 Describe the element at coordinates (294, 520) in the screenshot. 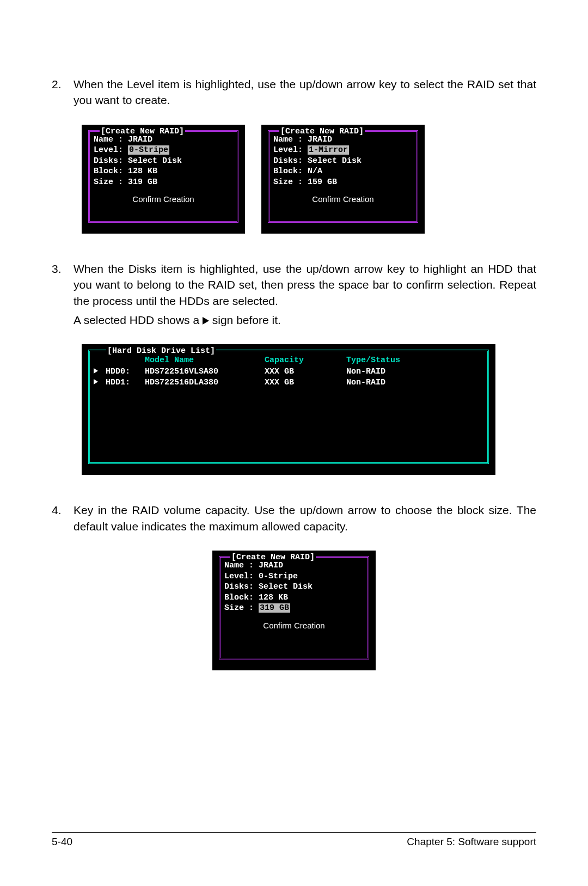

I see `step-4: 4. Key in the RAID volume capacity. Use …` at that location.